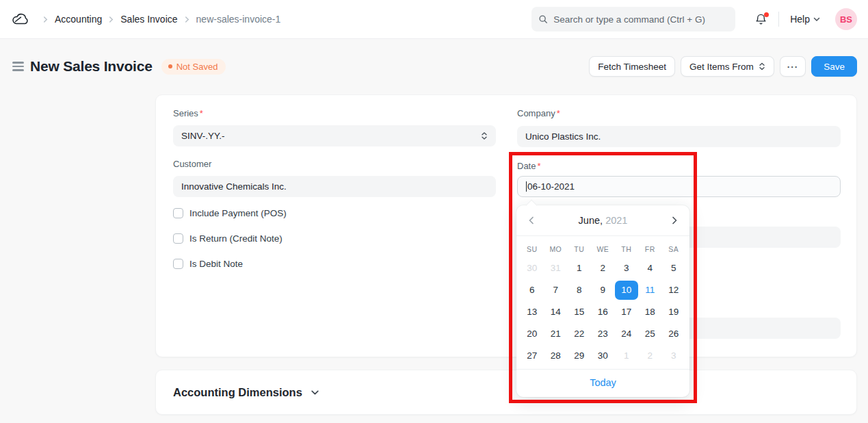  What do you see at coordinates (334, 186) in the screenshot?
I see `customer-field: Innovative Chemicals Inc.` at bounding box center [334, 186].